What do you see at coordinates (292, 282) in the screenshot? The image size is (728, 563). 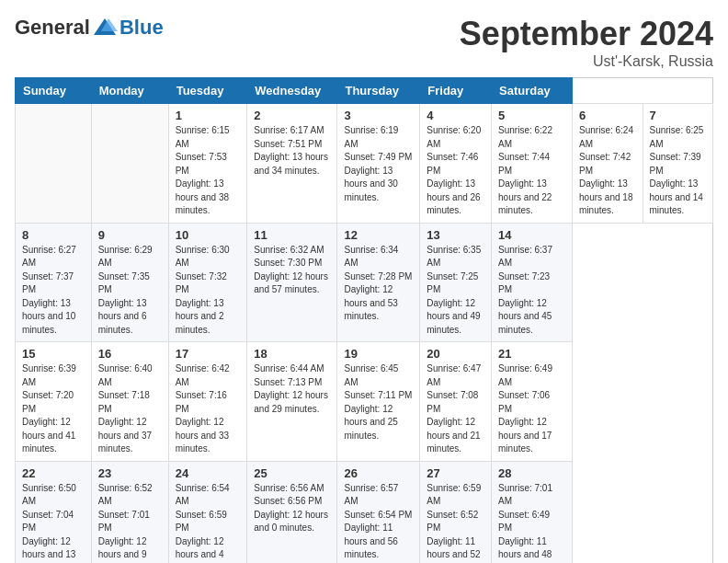 I see `calendar-cell: 11Sunrise: 6:32 AMSunset: 7:30 PMDayligh…` at bounding box center [292, 282].